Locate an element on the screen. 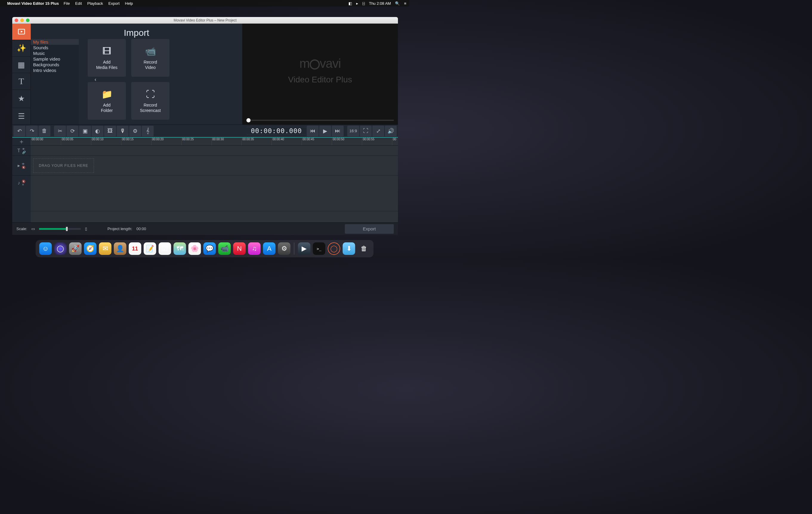 The height and width of the screenshot is (514, 812). sidelist-intro-videos: Intro videos is located at coordinates (55, 70).